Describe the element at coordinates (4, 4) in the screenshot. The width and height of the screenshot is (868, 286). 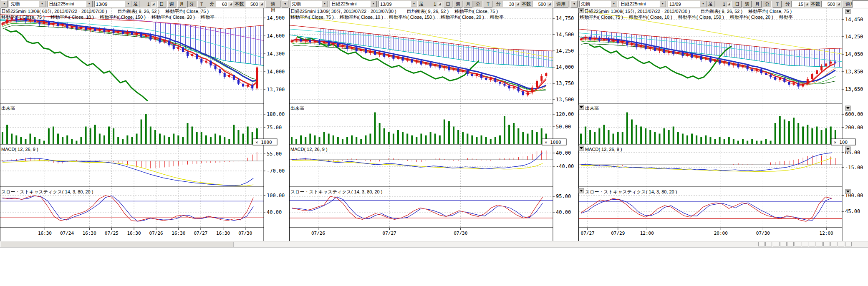
I see `toolbar-collapse-button: ▼` at that location.